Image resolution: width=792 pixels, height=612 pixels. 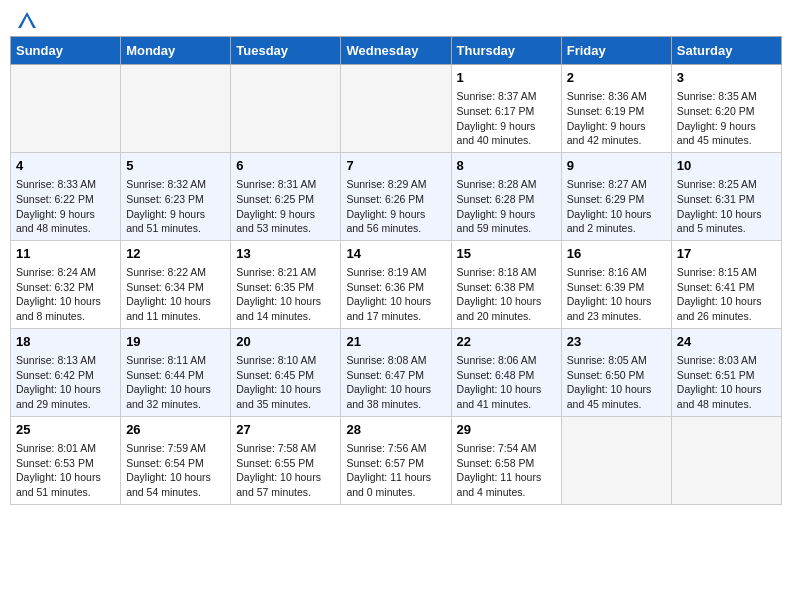 I want to click on logo-icon, so click(x=27, y=21).